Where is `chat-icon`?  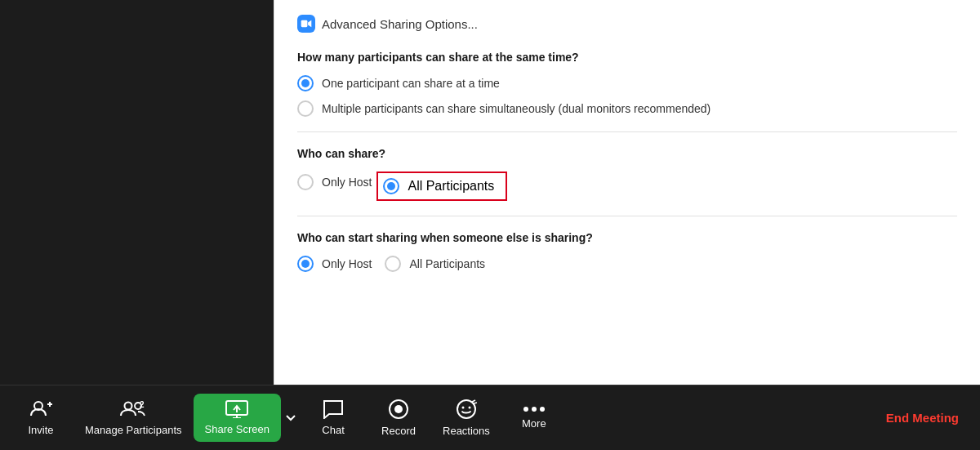
chat-icon is located at coordinates (333, 409).